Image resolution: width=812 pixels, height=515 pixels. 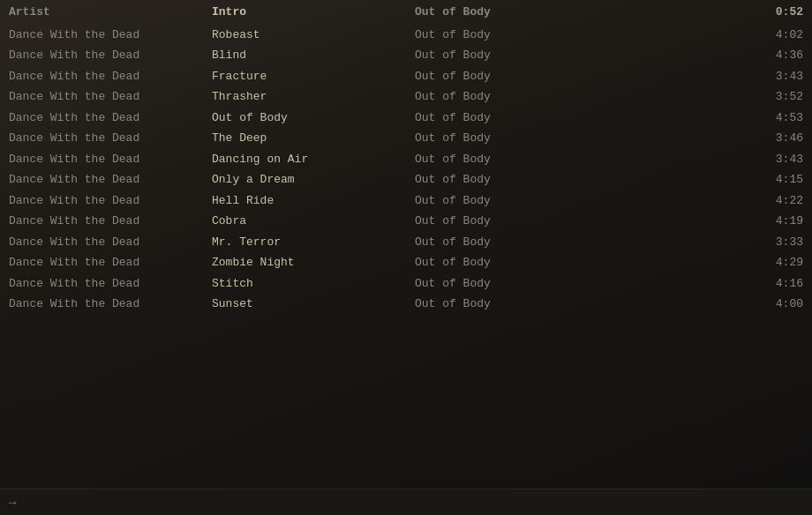 I want to click on table-row: Dance With the DeadFractureOut of Body3:…, so click(x=406, y=77).